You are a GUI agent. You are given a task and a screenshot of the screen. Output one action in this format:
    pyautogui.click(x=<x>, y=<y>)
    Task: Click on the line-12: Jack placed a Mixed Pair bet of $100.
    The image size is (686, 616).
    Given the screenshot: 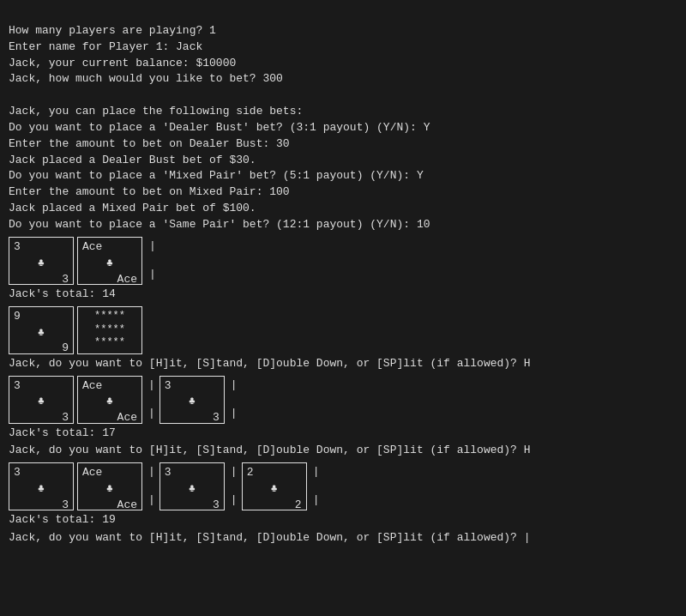 What is the action you would take?
    pyautogui.click(x=132, y=208)
    